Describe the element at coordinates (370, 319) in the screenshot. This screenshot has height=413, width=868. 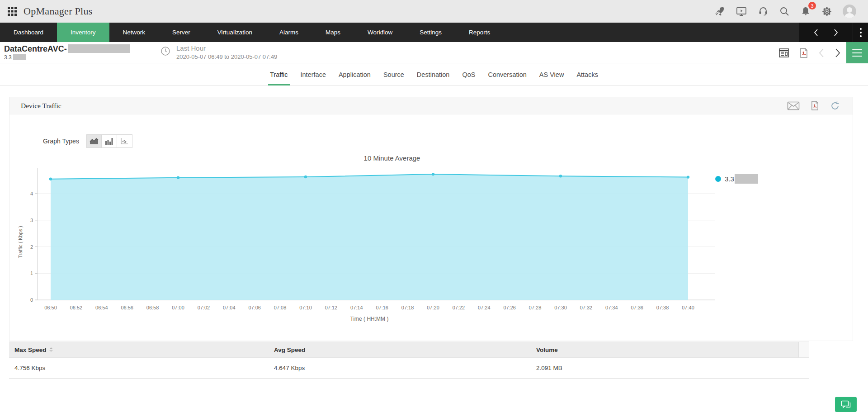
I see `svg-text: Time ( HH:MM )` at that location.